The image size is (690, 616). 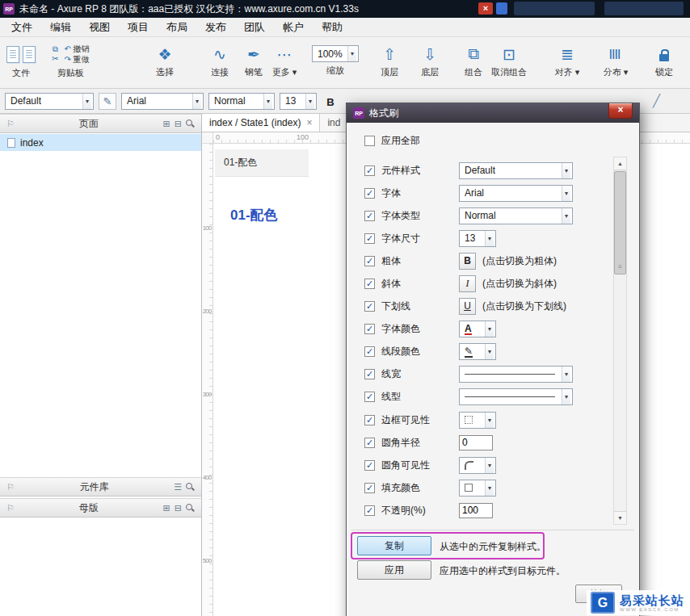 What do you see at coordinates (621, 341) in the screenshot?
I see `dialog-scrollbar: ▲ ≡ ▼` at bounding box center [621, 341].